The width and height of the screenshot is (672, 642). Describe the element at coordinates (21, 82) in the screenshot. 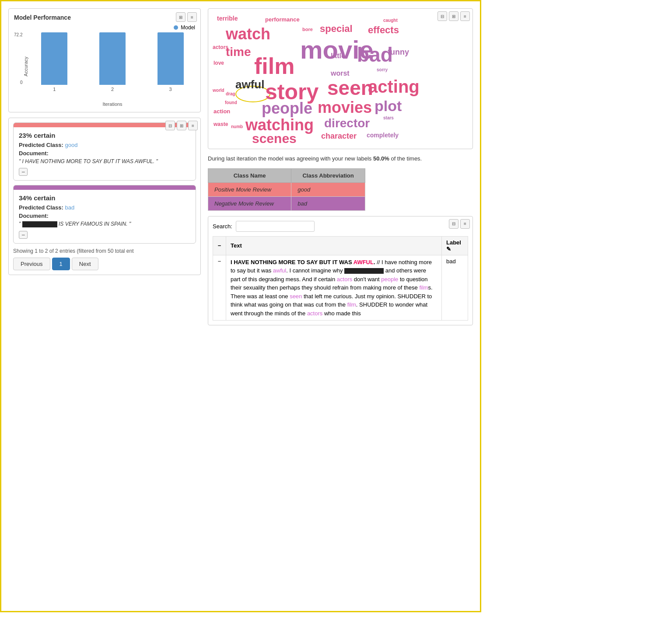

I see `y-axis-min: 0` at that location.